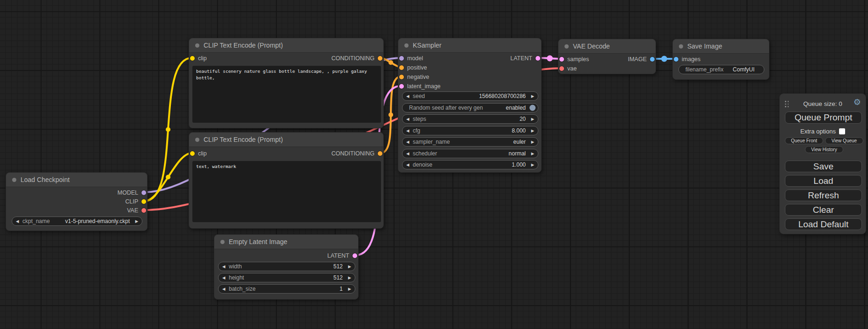 Image resolution: width=868 pixels, height=329 pixels. I want to click on node-vae-decode: VAE Decode samples vae IMAGE, so click(607, 56).